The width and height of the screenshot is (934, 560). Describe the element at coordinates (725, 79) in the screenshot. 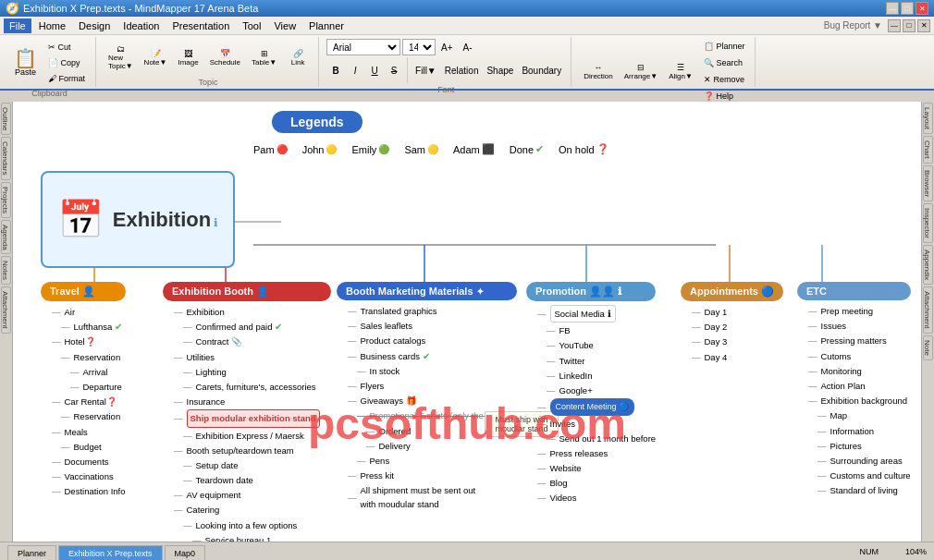

I see `remove-button: ✕ Remove` at that location.